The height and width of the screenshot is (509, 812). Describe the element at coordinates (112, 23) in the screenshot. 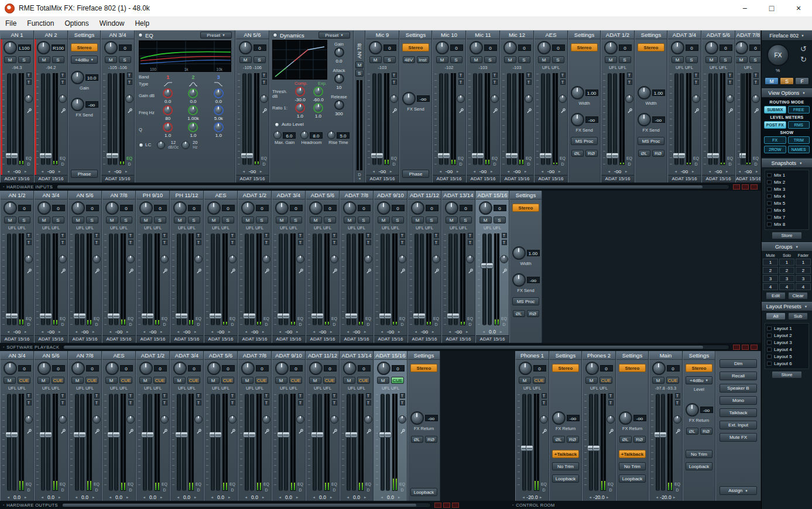

I see `menu-window: Window` at that location.